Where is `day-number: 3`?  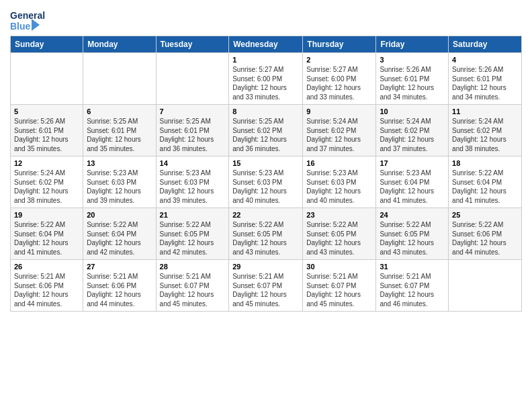 day-number: 3 is located at coordinates (412, 60).